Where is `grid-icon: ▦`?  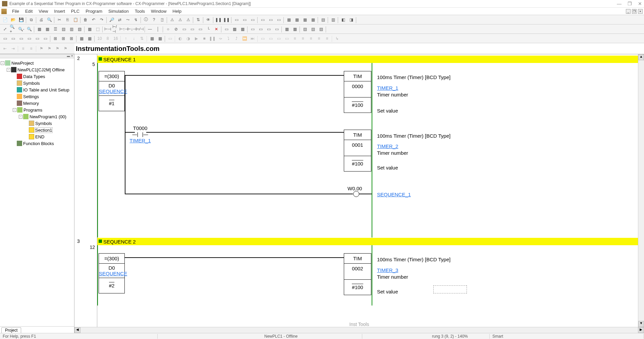 grid-icon: ▦ is located at coordinates (90, 29).